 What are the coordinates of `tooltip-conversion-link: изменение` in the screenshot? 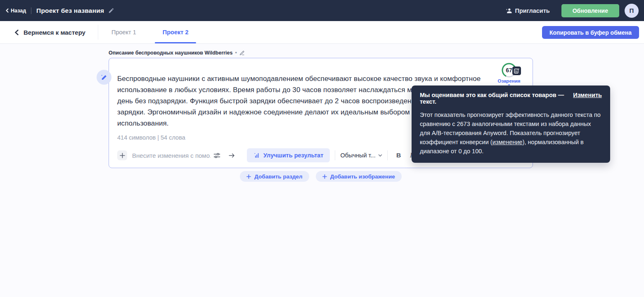 It's located at (508, 142).